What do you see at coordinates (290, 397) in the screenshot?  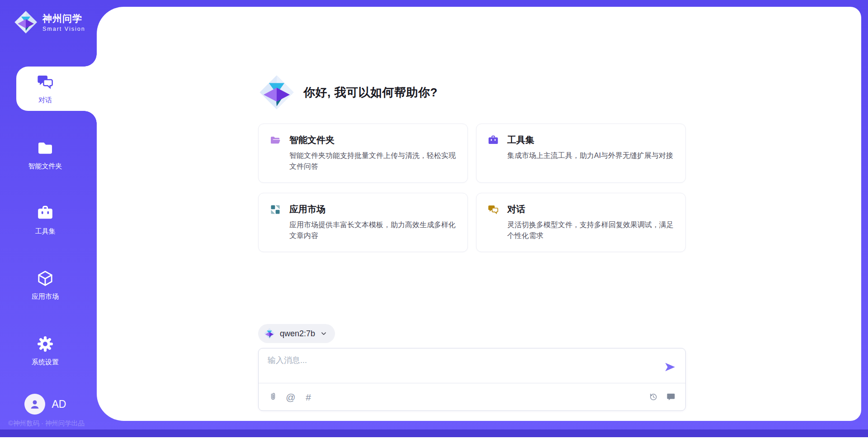 I see `mention-icon: @` at bounding box center [290, 397].